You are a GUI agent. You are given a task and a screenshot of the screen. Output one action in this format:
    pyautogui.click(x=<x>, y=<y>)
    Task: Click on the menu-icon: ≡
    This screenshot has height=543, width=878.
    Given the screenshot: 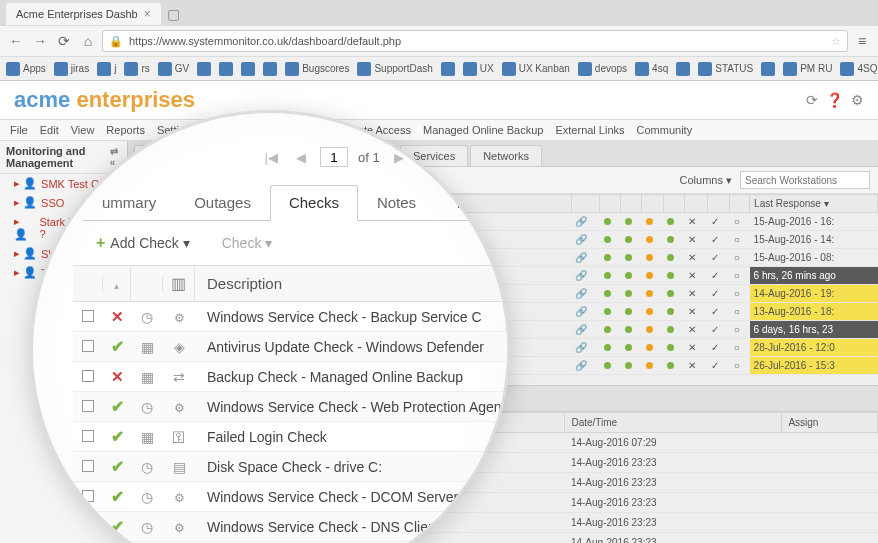 What is the action you would take?
    pyautogui.click(x=862, y=41)
    